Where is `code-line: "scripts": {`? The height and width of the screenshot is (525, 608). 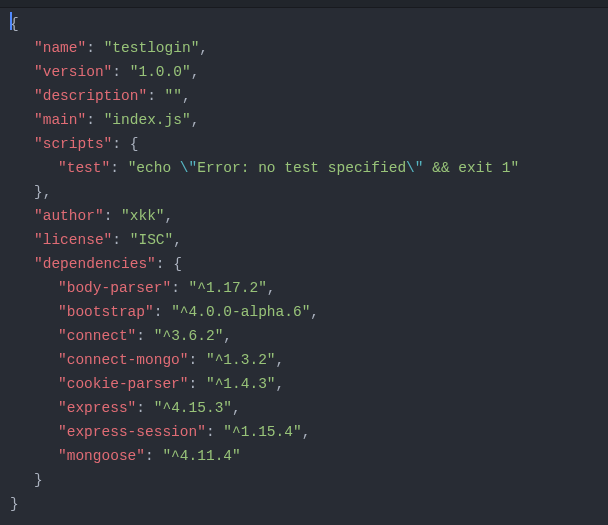
code-line: "scripts": { is located at coordinates (309, 144).